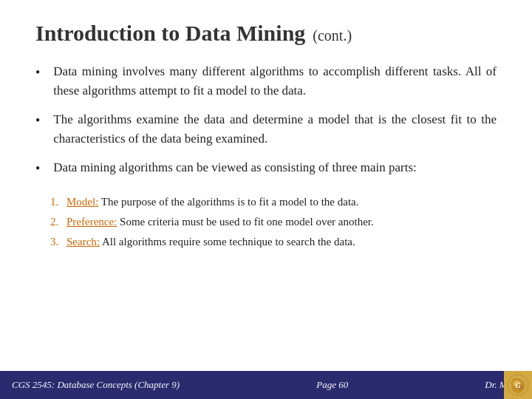 This screenshot has height=399, width=532. I want to click on num-rest-2: Some criteria must be used to fit one mo…, so click(245, 222).